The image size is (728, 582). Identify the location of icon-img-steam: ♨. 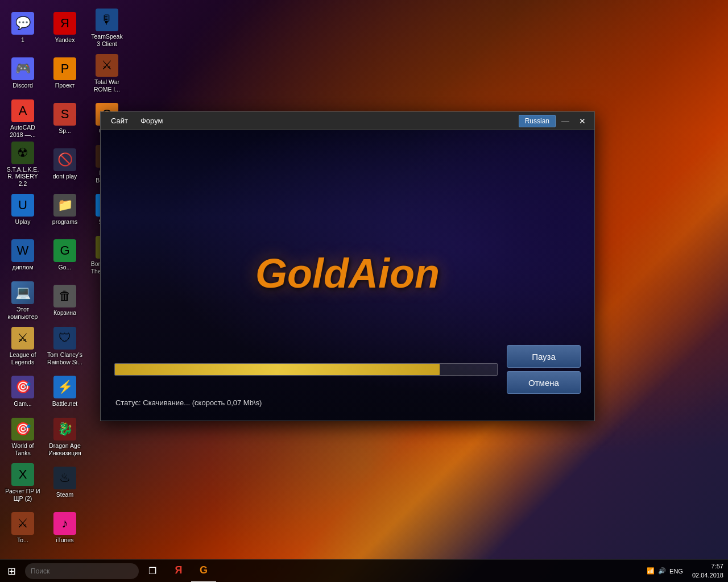
(65, 478).